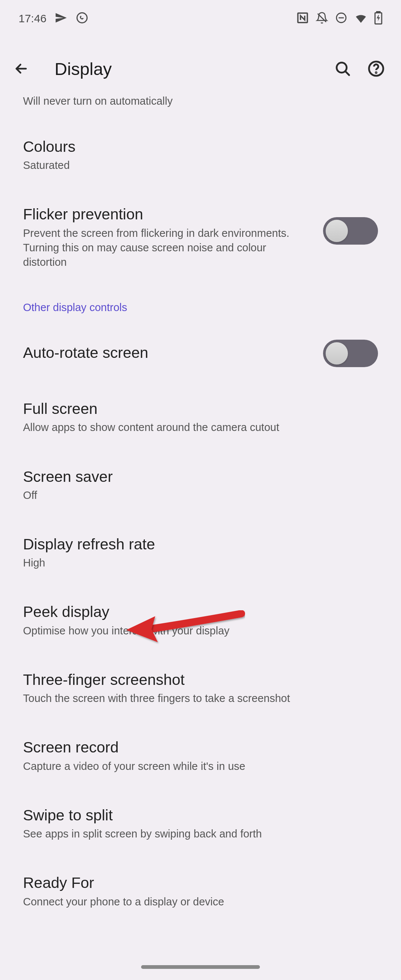 Image resolution: width=401 pixels, height=980 pixels. Describe the element at coordinates (167, 353) in the screenshot. I see `setting-title: Auto-rotate screen` at that location.